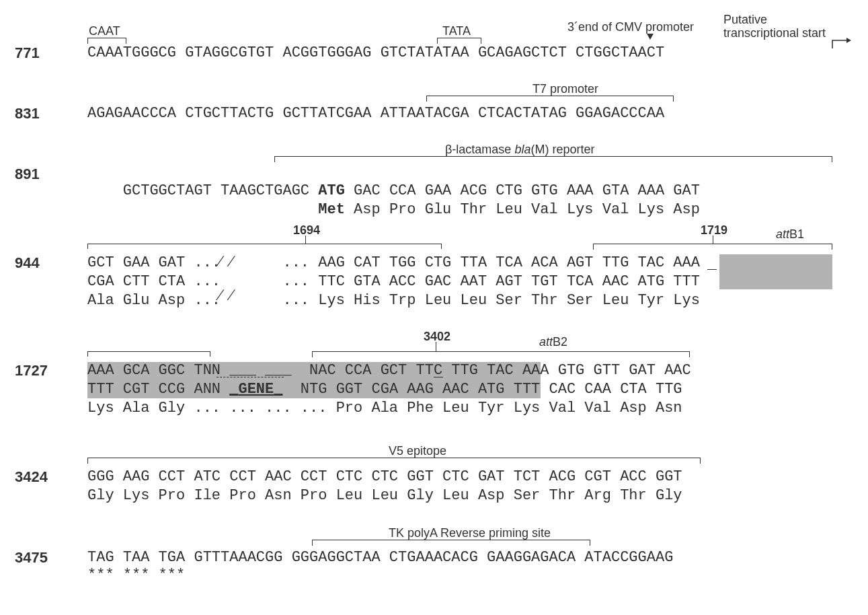 This screenshot has width=868, height=615. Describe the element at coordinates (713, 246) in the screenshot. I see `bracket-attb1-right` at that location.